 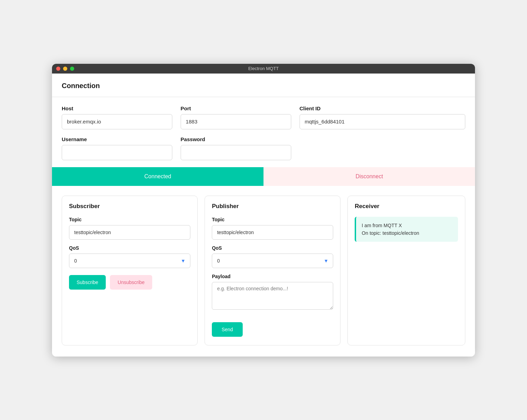 What do you see at coordinates (273, 257) in the screenshot?
I see `publisher-qos-group: QoS 0 1 2 ▼` at bounding box center [273, 257].